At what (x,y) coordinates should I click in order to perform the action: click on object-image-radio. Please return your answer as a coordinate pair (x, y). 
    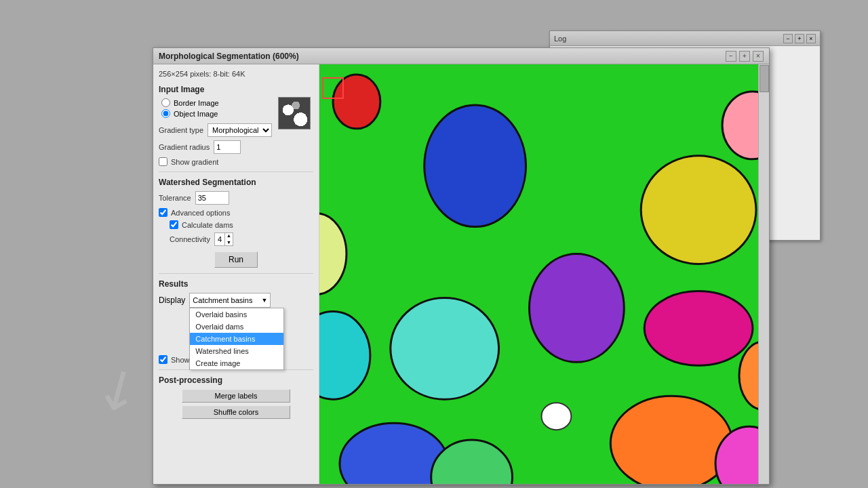
    Looking at the image, I should click on (165, 114).